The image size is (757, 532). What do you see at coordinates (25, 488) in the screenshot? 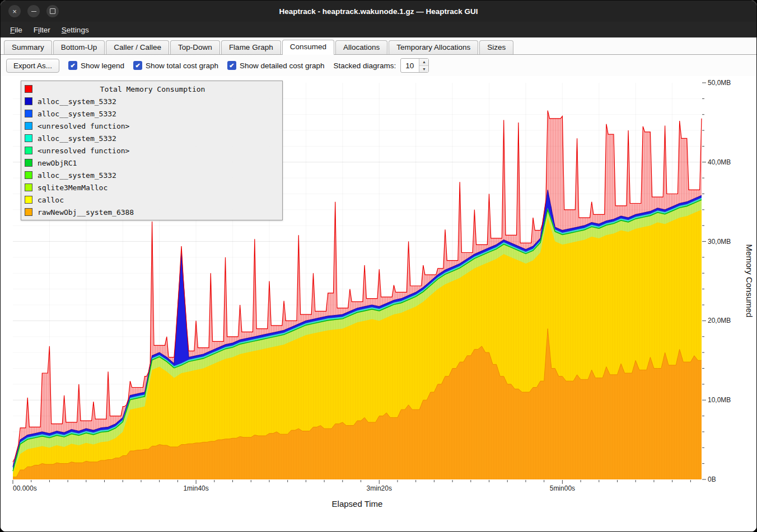
I see `svg-text: 00.000s` at bounding box center [25, 488].